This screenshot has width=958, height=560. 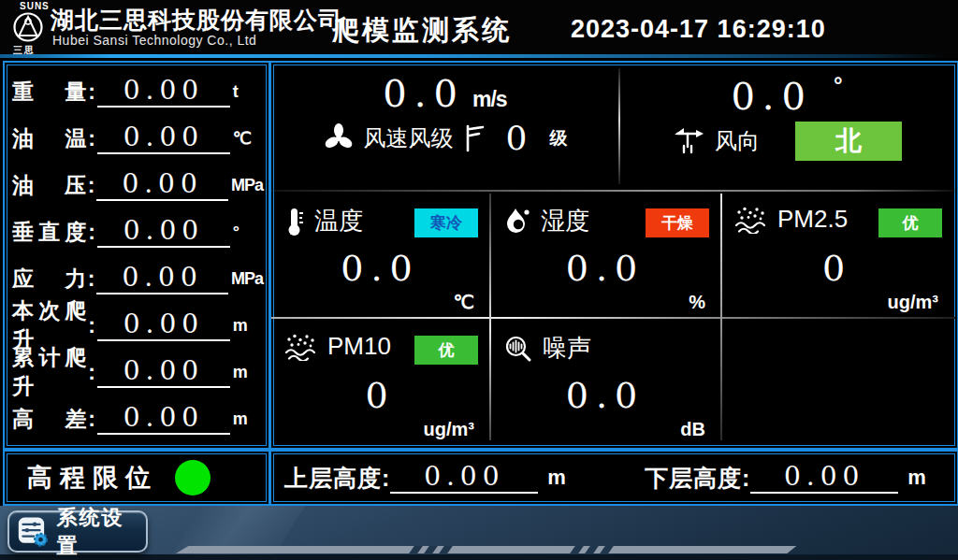 What do you see at coordinates (565, 221) in the screenshot?
I see `sensor-name: 湿度` at bounding box center [565, 221].